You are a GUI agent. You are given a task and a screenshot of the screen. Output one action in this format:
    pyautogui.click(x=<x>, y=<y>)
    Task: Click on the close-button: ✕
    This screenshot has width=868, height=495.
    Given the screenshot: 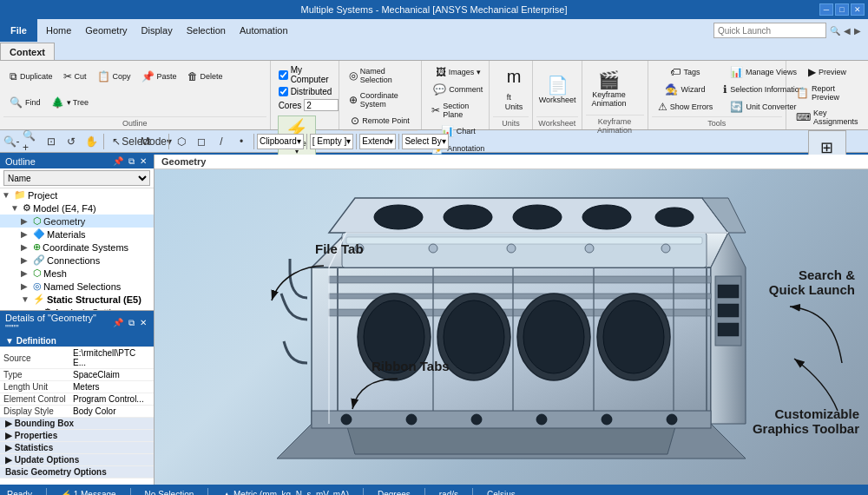 What is the action you would take?
    pyautogui.click(x=858, y=10)
    